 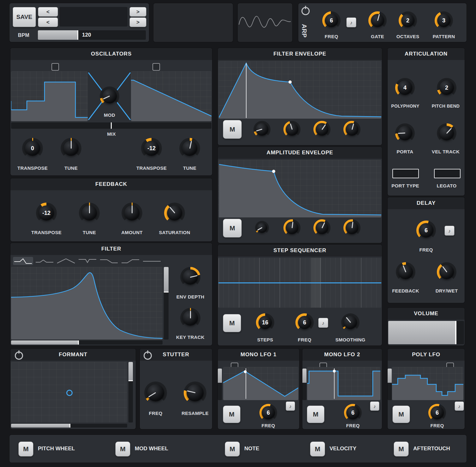 I want to click on sequencer-freq-knob: 6, so click(x=305, y=322).